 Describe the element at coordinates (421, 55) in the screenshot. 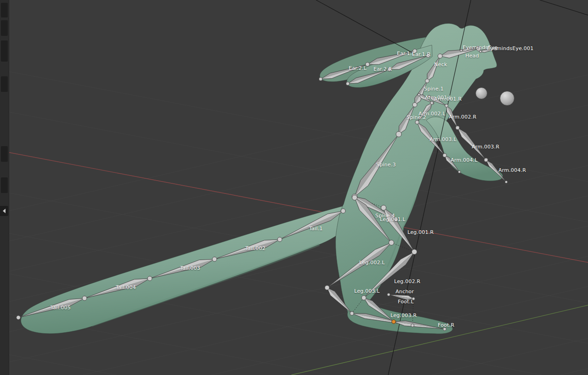

I see `bone-label-ear-1-r: Ear.1.R` at that location.